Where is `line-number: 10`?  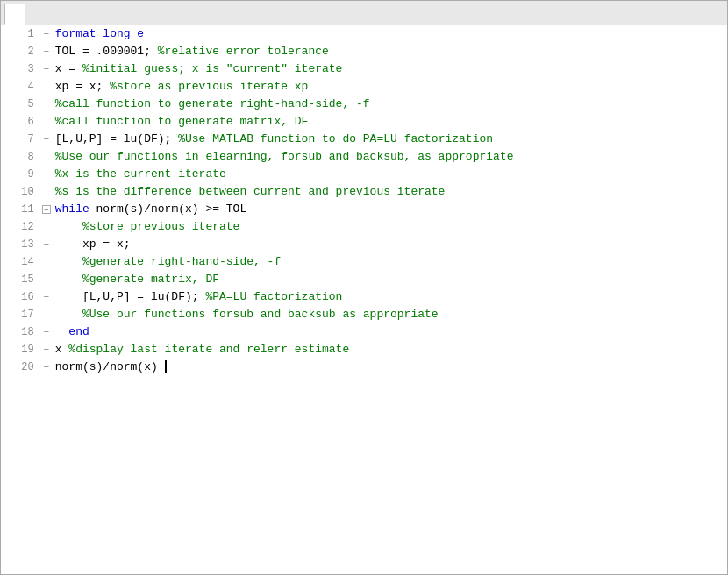
line-number: 10 is located at coordinates (20, 192).